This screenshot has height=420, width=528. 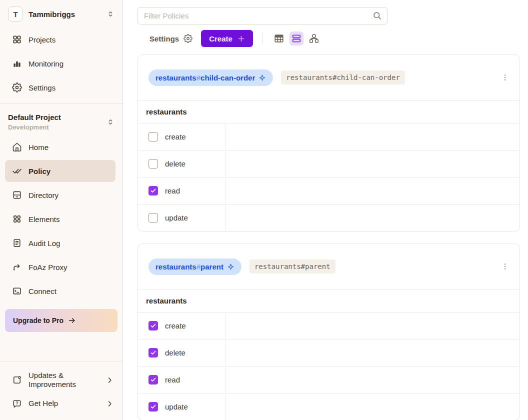 I want to click on sidebar-item-label: FoAz Proxy, so click(x=48, y=267).